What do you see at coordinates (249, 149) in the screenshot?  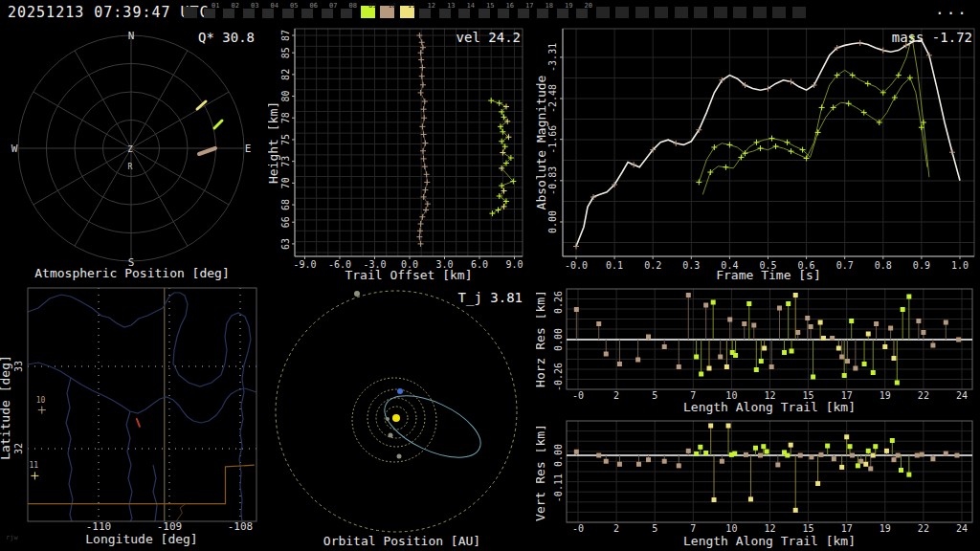 I see `compass-east-label: E` at bounding box center [249, 149].